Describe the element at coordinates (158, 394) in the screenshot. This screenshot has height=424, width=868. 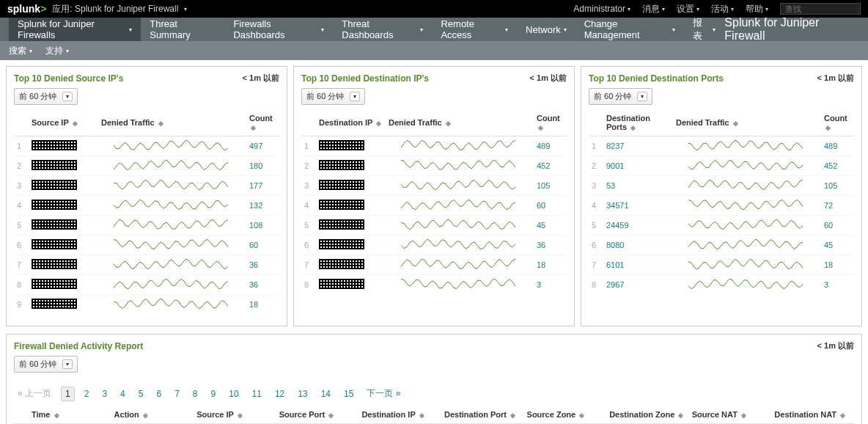
I see `pager-page-6: 6` at that location.